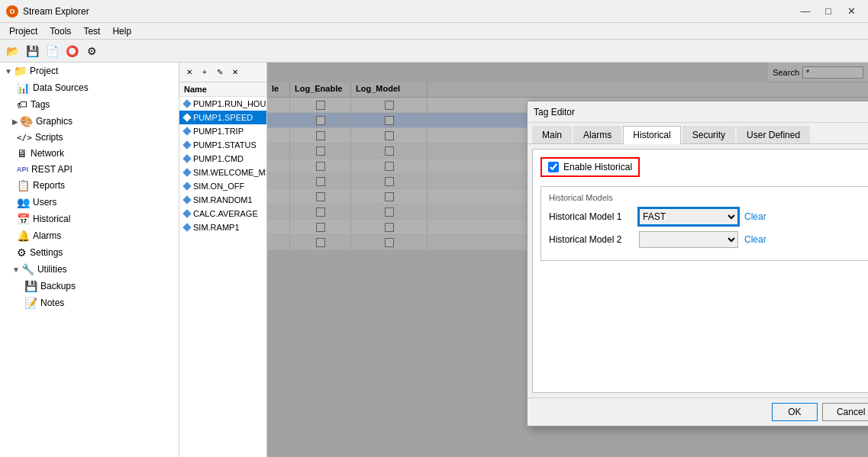 The height and width of the screenshot is (457, 868). What do you see at coordinates (89, 121) in the screenshot?
I see `sidebar-item-graphics: ▶ 🎨 Graphics` at bounding box center [89, 121].